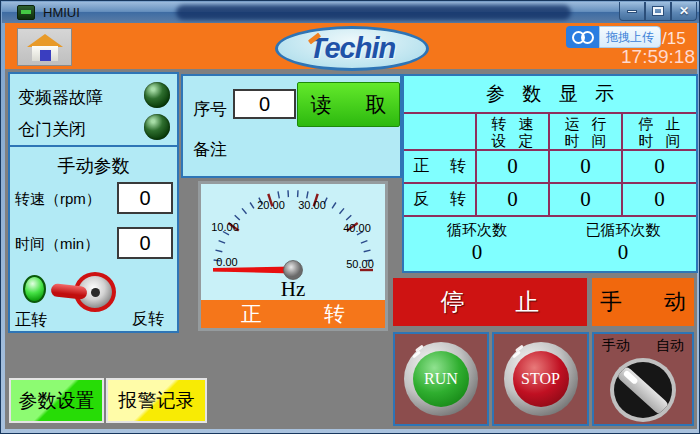 The width and height of the screenshot is (700, 434). I want to click on forward-stoptime-value: 0, so click(660, 168).